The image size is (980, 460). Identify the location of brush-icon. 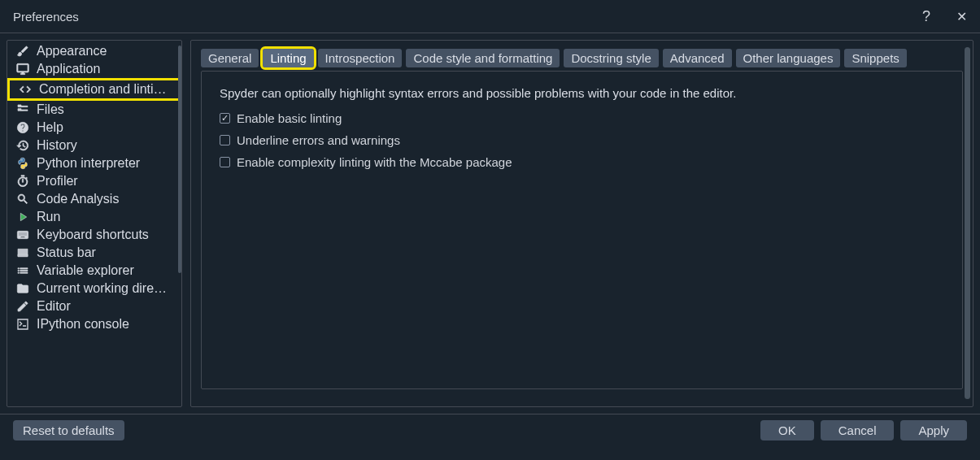
(23, 51).